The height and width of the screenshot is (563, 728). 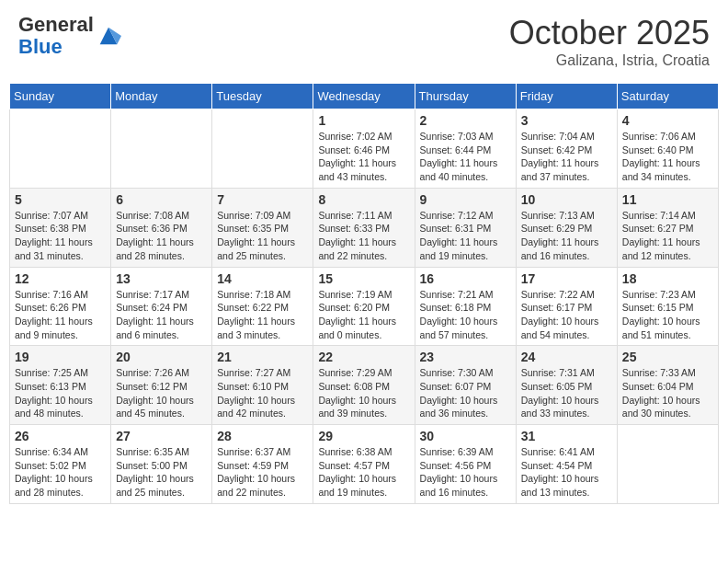 What do you see at coordinates (465, 200) in the screenshot?
I see `day-number: 9` at bounding box center [465, 200].